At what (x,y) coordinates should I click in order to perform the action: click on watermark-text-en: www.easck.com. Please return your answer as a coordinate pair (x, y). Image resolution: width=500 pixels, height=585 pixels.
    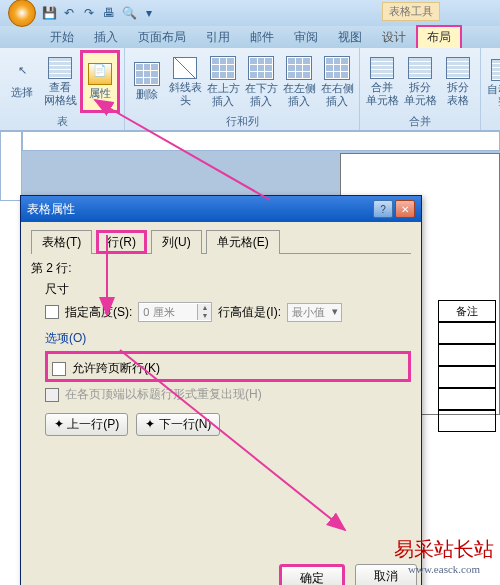
    Looking at the image, I should click on (444, 569).